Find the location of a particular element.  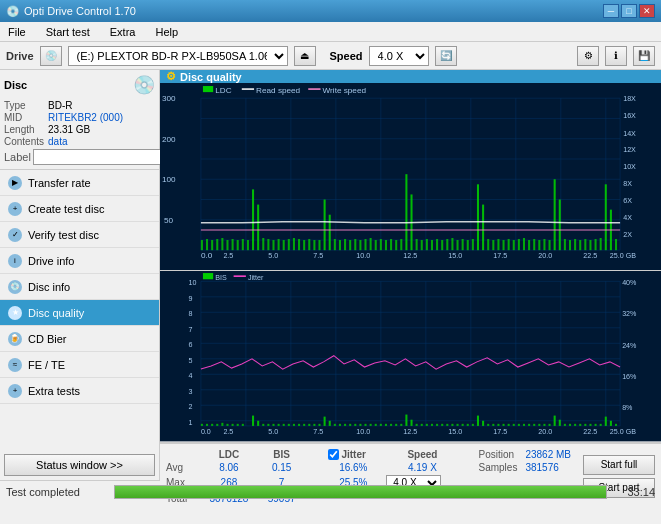

svg-text: 5.0 is located at coordinates (273, 256).